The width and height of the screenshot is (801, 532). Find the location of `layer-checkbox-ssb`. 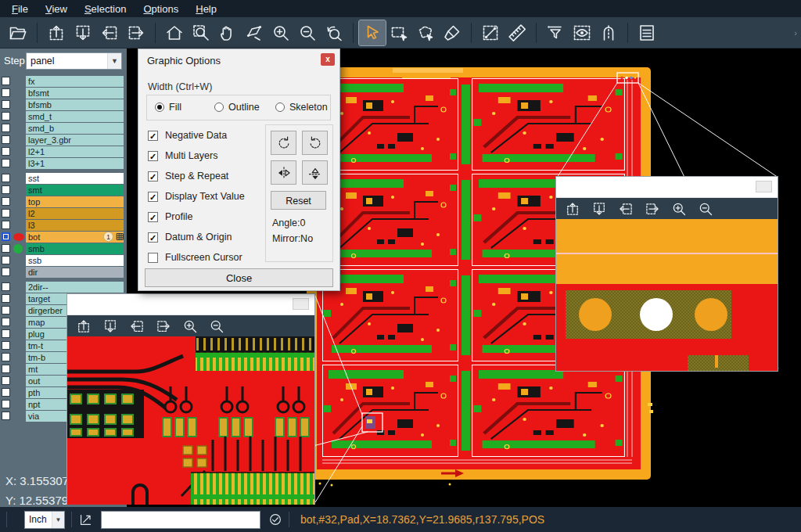

layer-checkbox-ssb is located at coordinates (6, 260).